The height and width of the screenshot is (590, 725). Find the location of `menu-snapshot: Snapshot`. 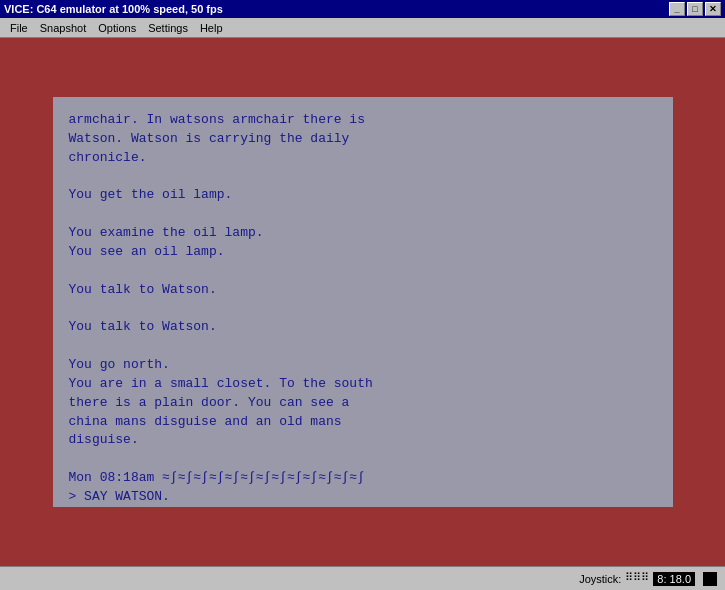

menu-snapshot: Snapshot is located at coordinates (63, 28).